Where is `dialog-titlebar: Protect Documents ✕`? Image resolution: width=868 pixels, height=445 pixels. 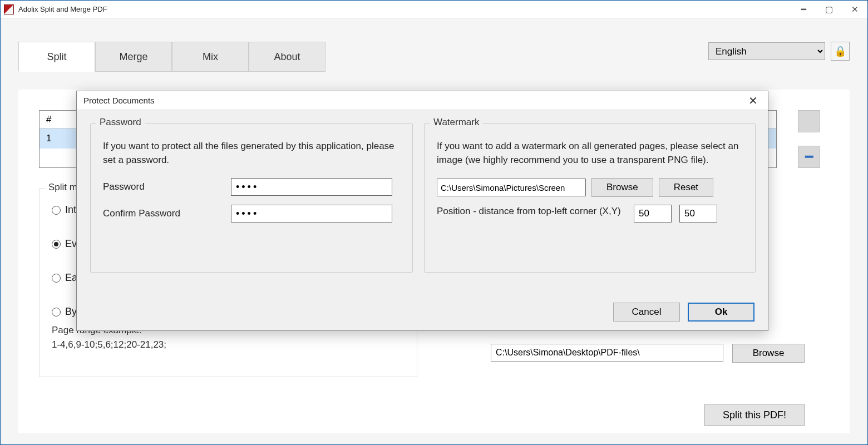 dialog-titlebar: Protect Documents ✕ is located at coordinates (422, 101).